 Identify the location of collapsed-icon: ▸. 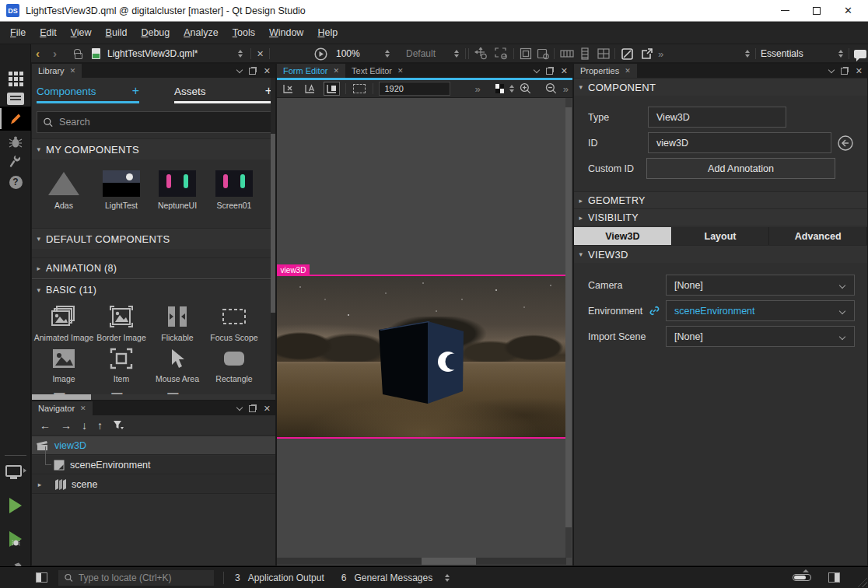
(40, 485).